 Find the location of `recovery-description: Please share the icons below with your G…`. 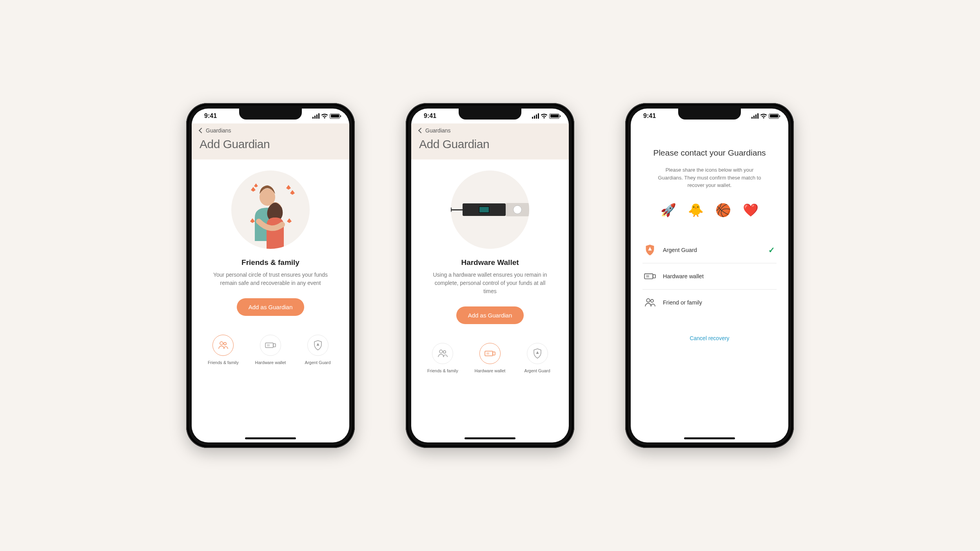

recovery-description: Please share the icons below with your G… is located at coordinates (710, 178).